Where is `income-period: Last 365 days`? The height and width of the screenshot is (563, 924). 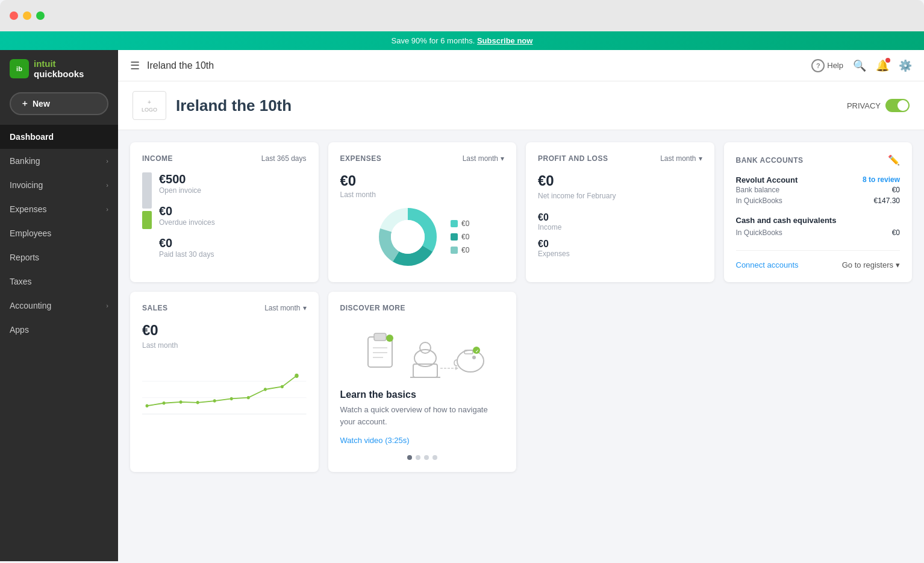
income-period: Last 365 days is located at coordinates (284, 159).